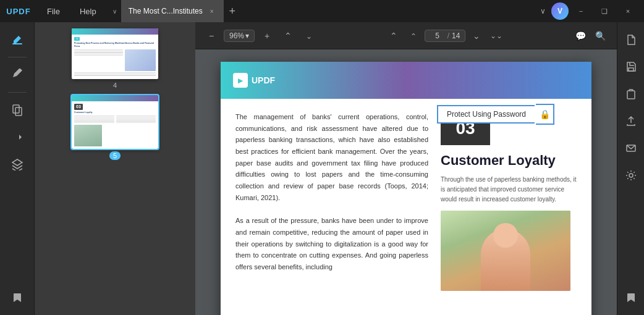 This screenshot has width=644, height=315. What do you see at coordinates (88, 11) in the screenshot?
I see `menu-help: Help` at bounding box center [88, 11].